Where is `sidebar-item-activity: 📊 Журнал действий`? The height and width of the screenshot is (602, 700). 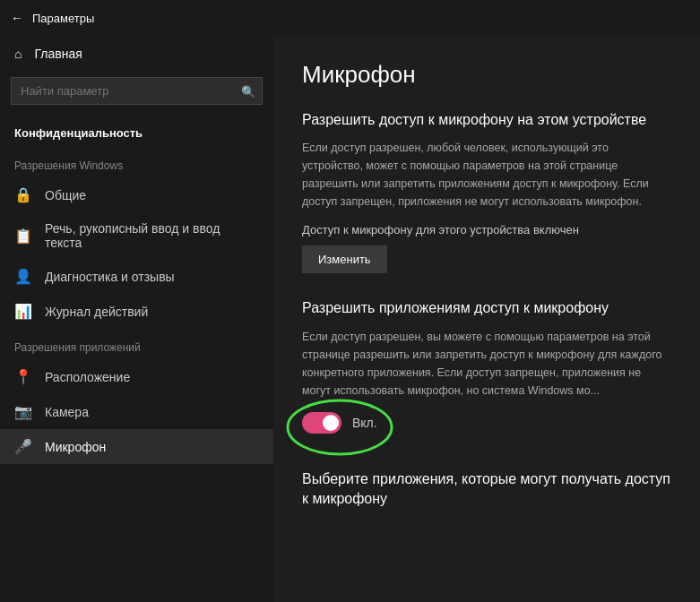 sidebar-item-activity: 📊 Журнал действий is located at coordinates (136, 312).